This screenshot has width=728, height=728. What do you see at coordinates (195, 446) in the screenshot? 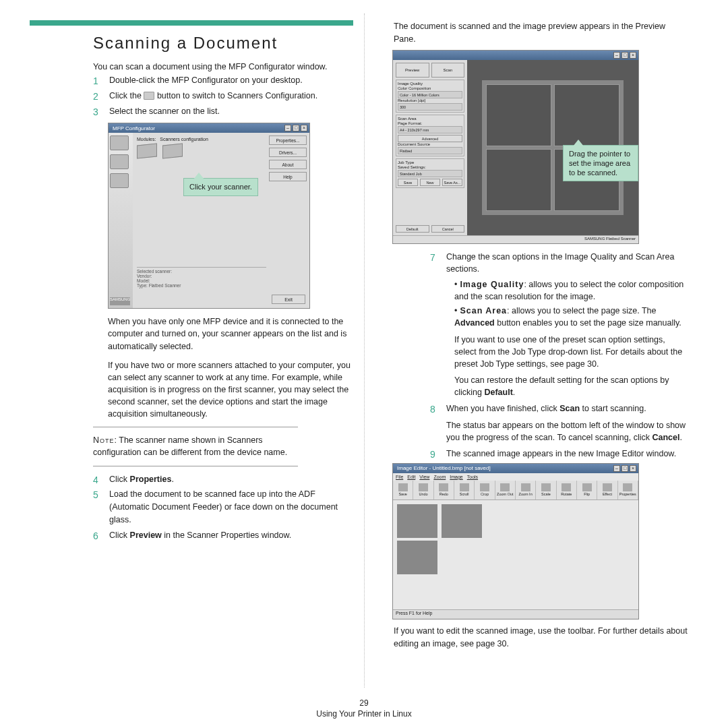
I see `note: Note: The scanner name shown in Scanners…` at bounding box center [195, 446].